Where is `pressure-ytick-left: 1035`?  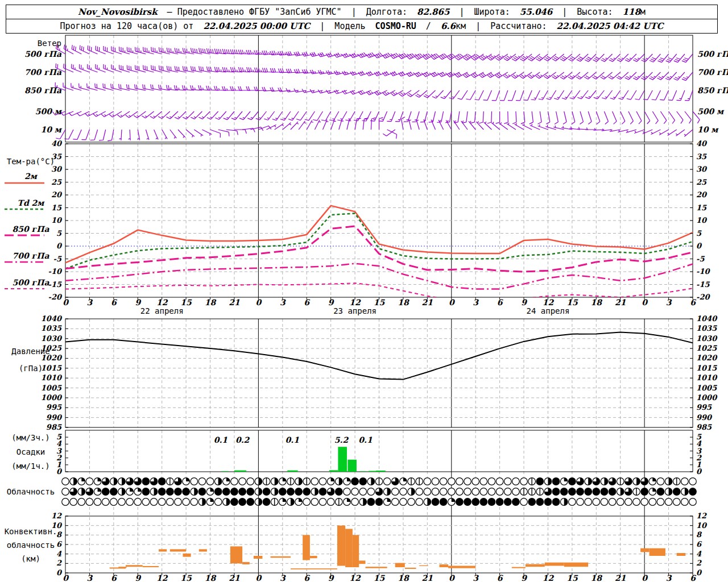
pressure-ytick-left: 1035 is located at coordinates (51, 329).